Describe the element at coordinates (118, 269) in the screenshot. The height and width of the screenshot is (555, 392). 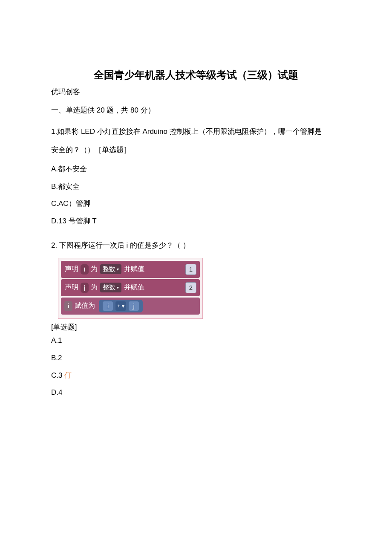
I see `dropdown-caret-icon: ▾` at that location.